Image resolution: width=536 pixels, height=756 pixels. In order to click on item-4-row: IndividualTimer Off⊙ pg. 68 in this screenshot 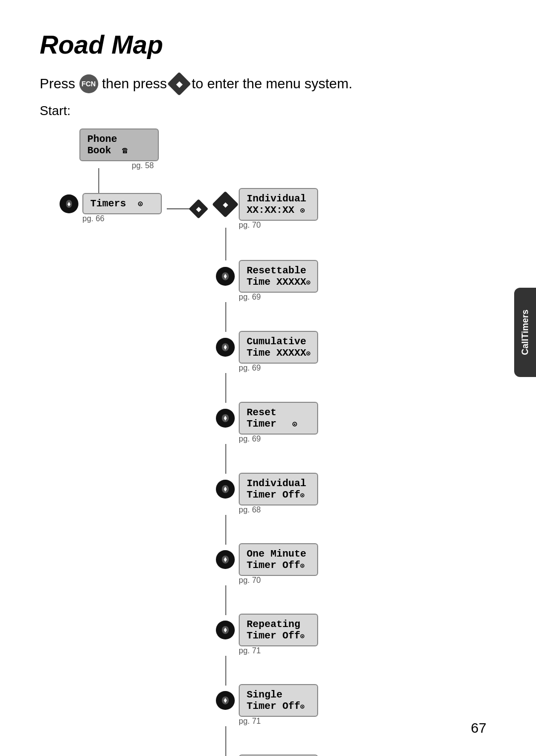, I will do `click(267, 494)`.